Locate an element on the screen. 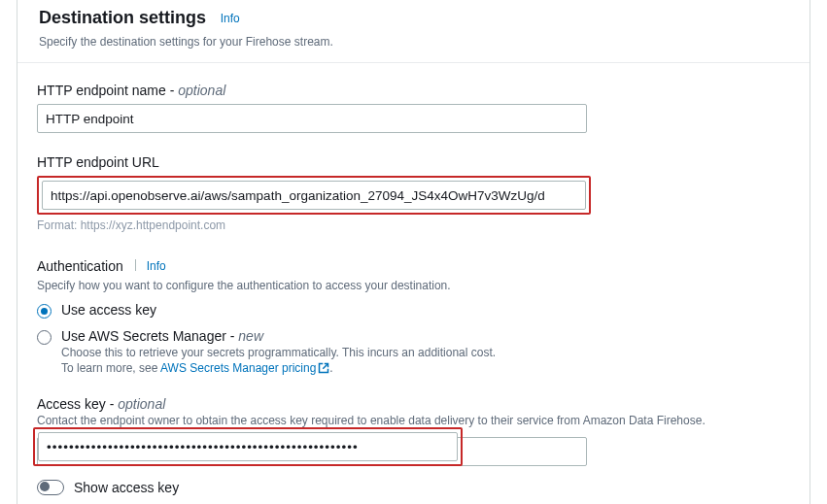 This screenshot has height=504, width=827. secrets-desc-line2: To learn more, see AWS Secrets Manager p… is located at coordinates (278, 369).